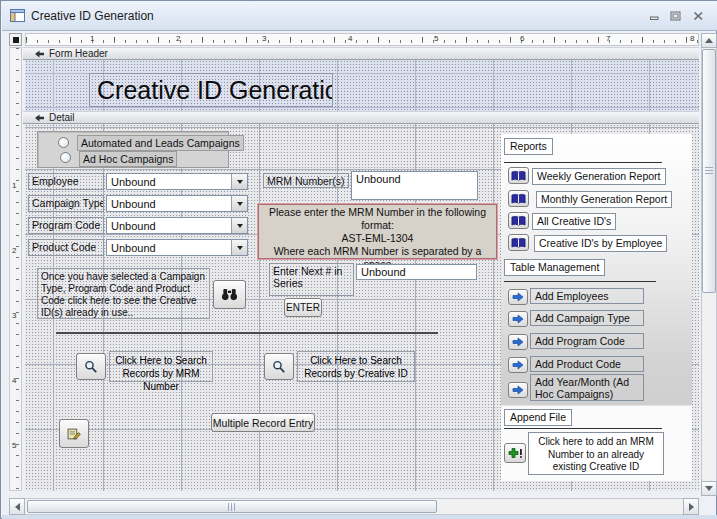  Describe the element at coordinates (518, 176) in the screenshot. I see `report-book-icon` at that location.